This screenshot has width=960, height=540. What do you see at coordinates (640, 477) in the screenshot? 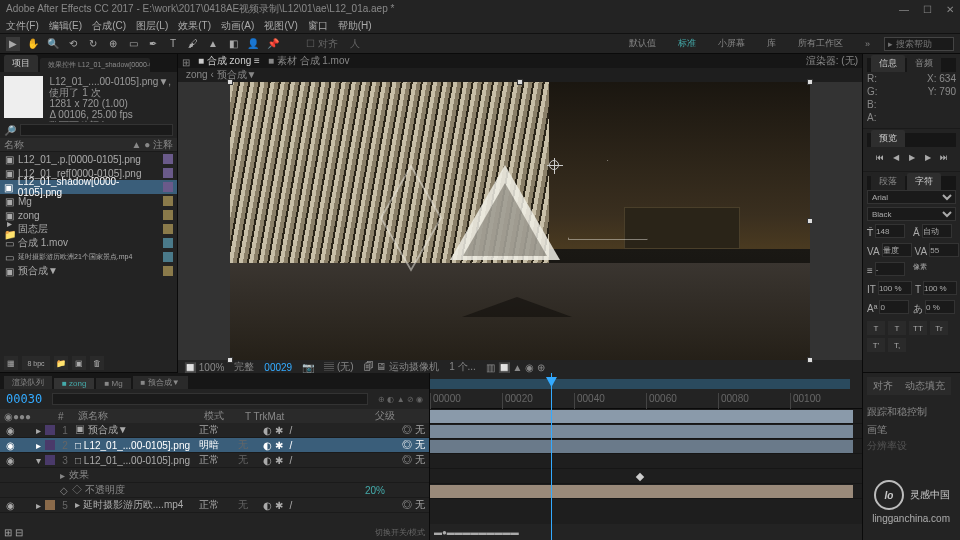
I see `keyframe-icon` at bounding box center [640, 477].